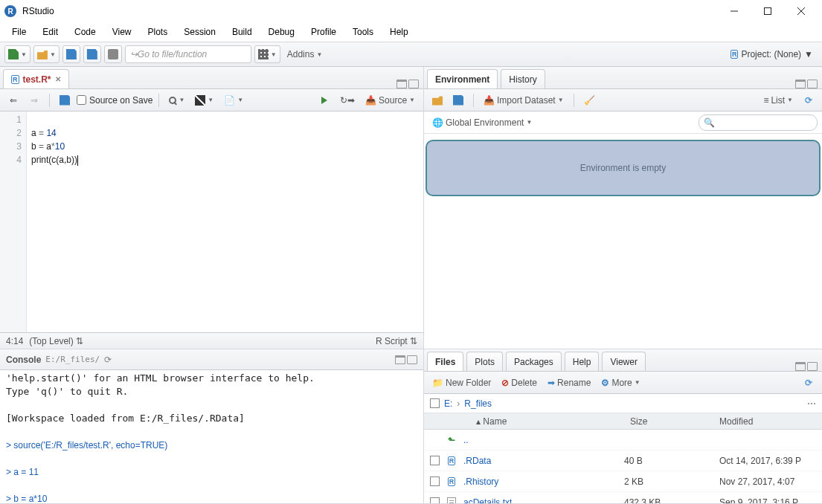 The height and width of the screenshot is (504, 822). What do you see at coordinates (522, 79) in the screenshot?
I see `tab-history: History` at bounding box center [522, 79].